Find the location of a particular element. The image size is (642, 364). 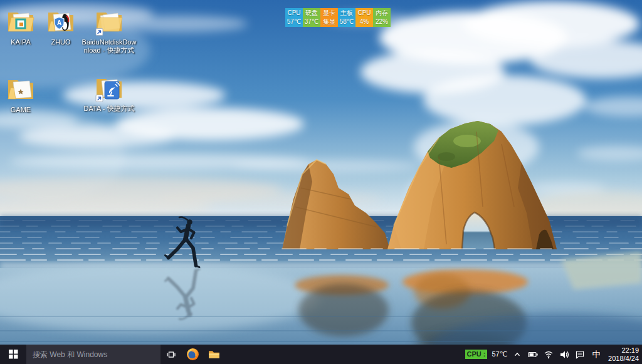

firefox-icon is located at coordinates (193, 355).